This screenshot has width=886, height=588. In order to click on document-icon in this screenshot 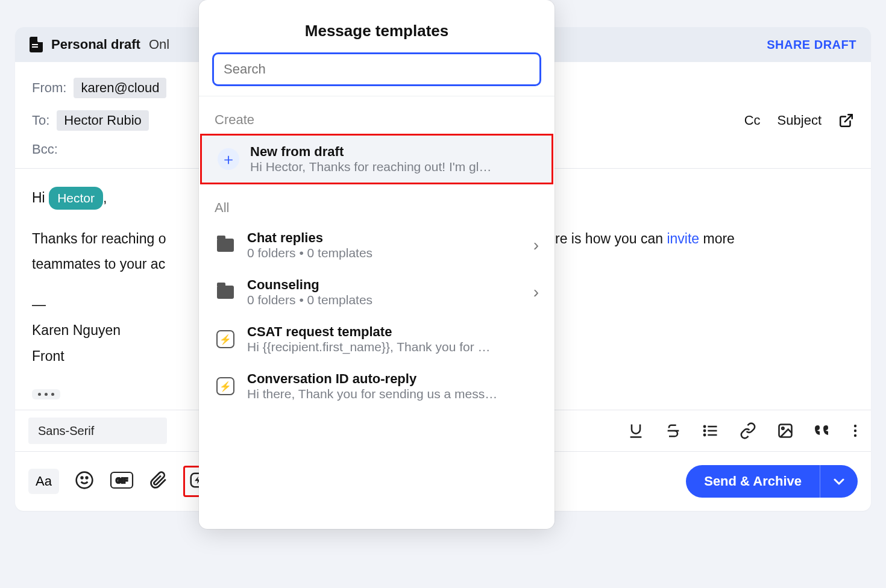, I will do `click(36, 45)`.